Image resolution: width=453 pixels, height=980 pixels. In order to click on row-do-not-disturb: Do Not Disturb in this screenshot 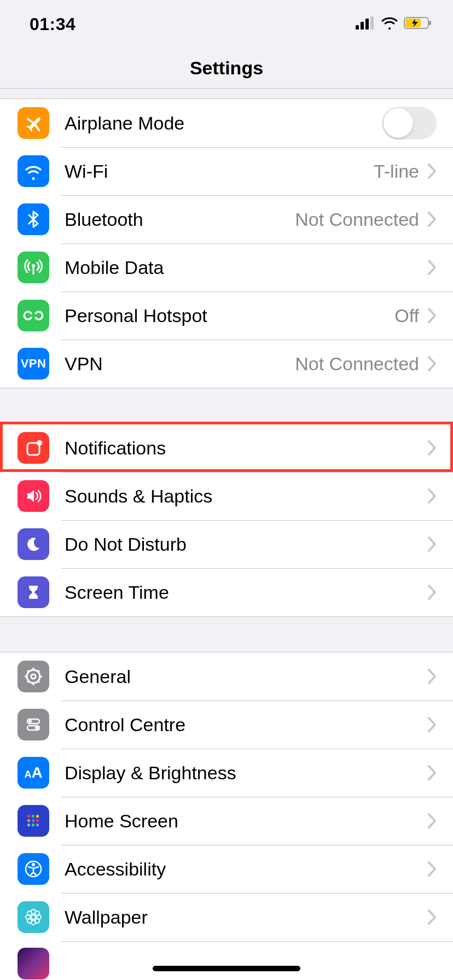, I will do `click(226, 544)`.